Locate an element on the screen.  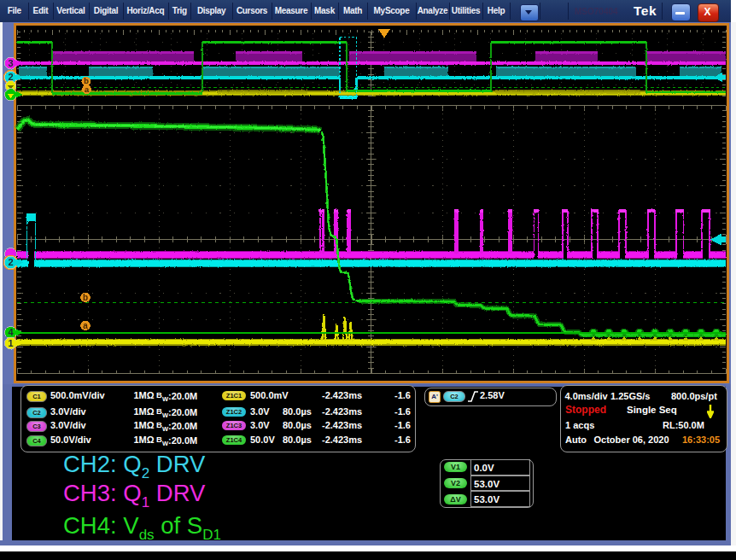
svg-text: 4 is located at coordinates (10, 332).